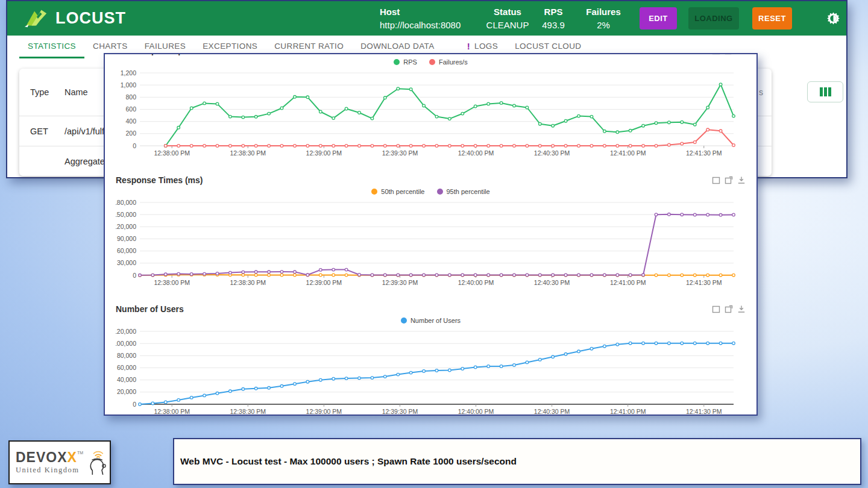 The image size is (868, 488). Describe the element at coordinates (552, 153) in the screenshot. I see `x-axis-label: 12:40:30 PM` at that location.